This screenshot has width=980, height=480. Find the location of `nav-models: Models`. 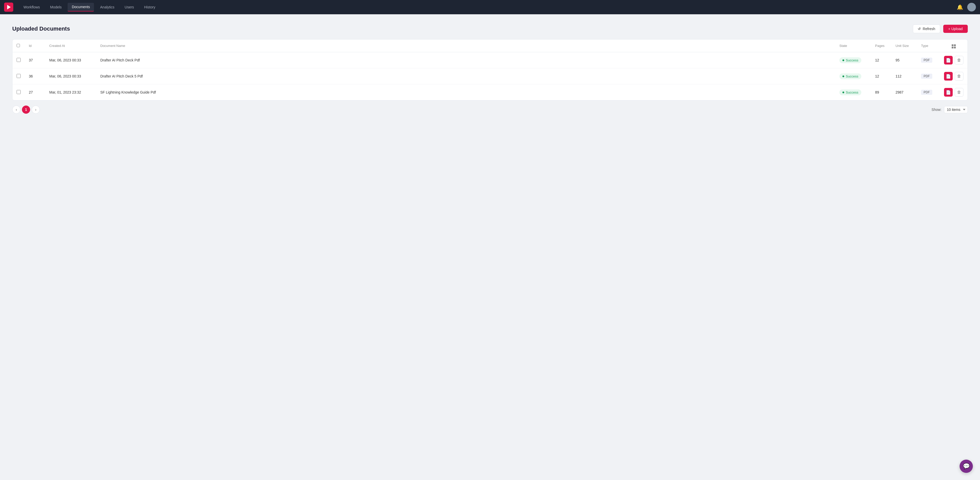

nav-models: Models is located at coordinates (56, 7).